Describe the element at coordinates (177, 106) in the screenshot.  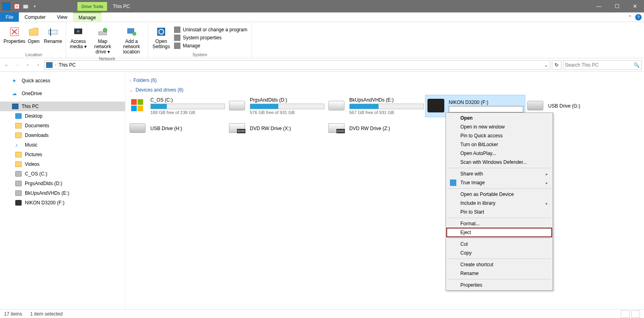
I see `drive-c: C_OS (C:)188 GB free of 238 GB` at that location.